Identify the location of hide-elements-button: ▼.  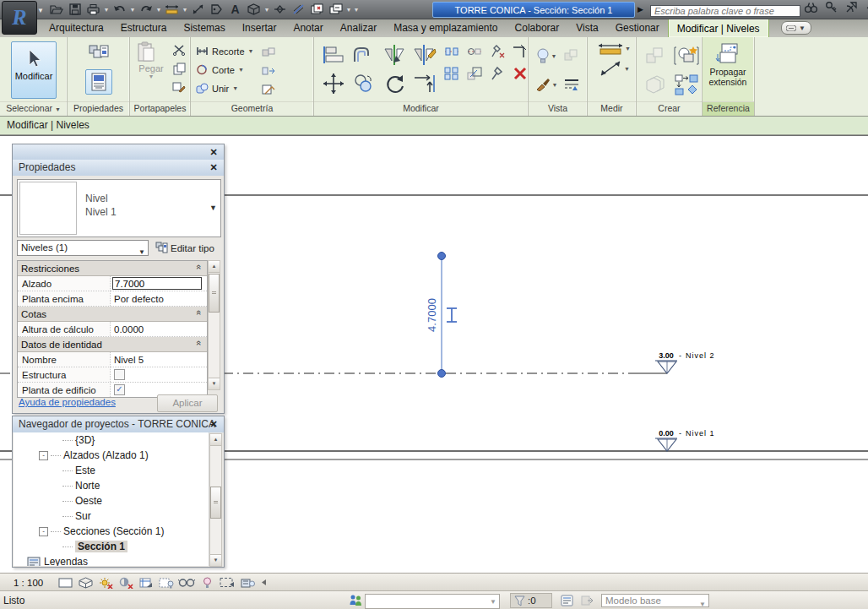
(546, 56).